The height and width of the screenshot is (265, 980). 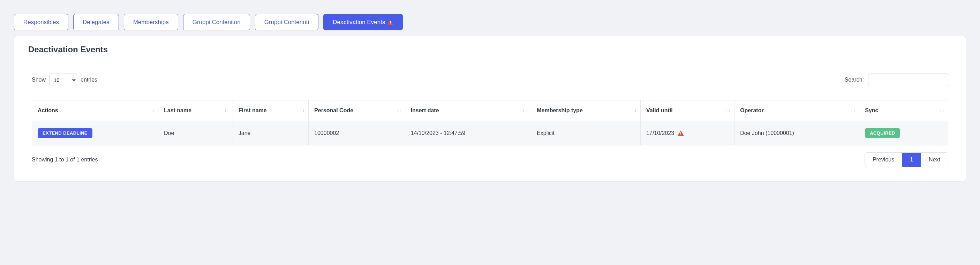 I want to click on previous-page-button: Previous, so click(x=883, y=160).